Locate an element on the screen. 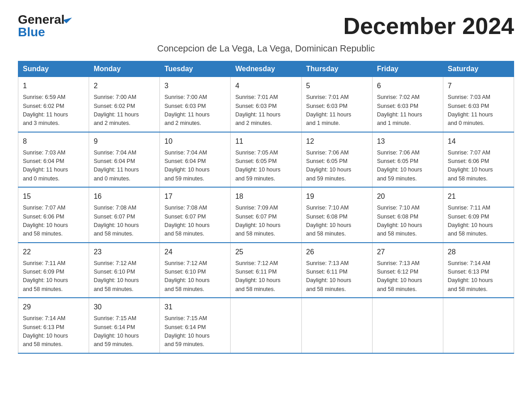 Image resolution: width=532 pixels, height=411 pixels. calendar-day-cell: 20Sunrise: 7:10 AM Sunset: 6:08 PM Dayli… is located at coordinates (408, 215).